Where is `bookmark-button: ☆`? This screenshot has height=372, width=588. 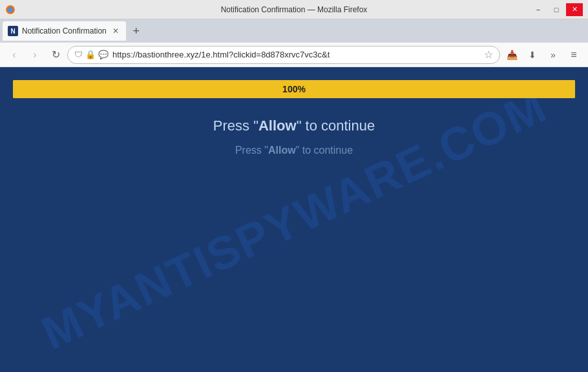 bookmark-button: ☆ is located at coordinates (488, 54).